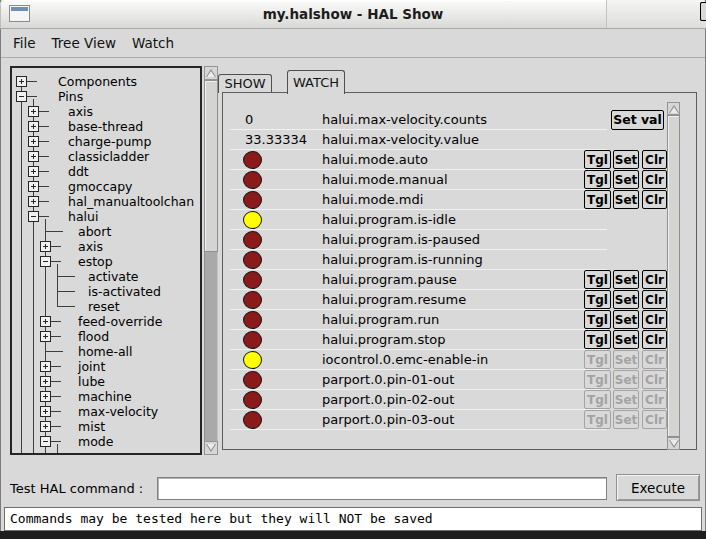  I want to click on tree-item-label: feed-override, so click(120, 322).